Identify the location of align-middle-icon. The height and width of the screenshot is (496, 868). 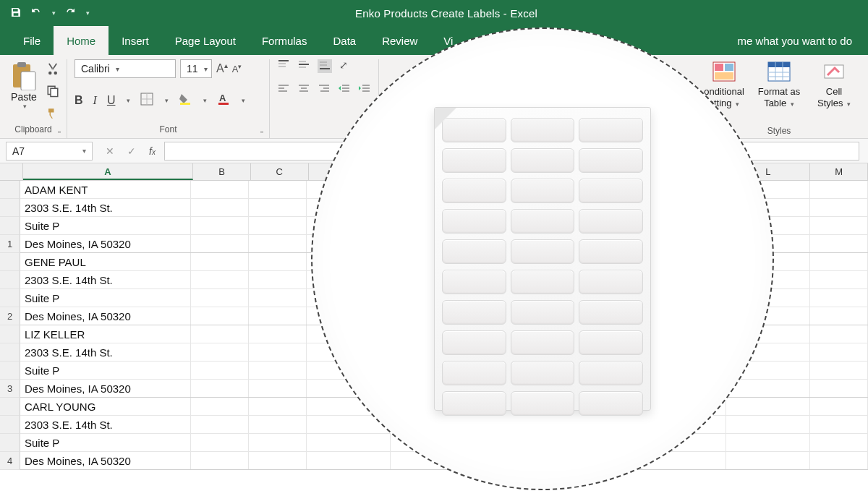
(304, 67).